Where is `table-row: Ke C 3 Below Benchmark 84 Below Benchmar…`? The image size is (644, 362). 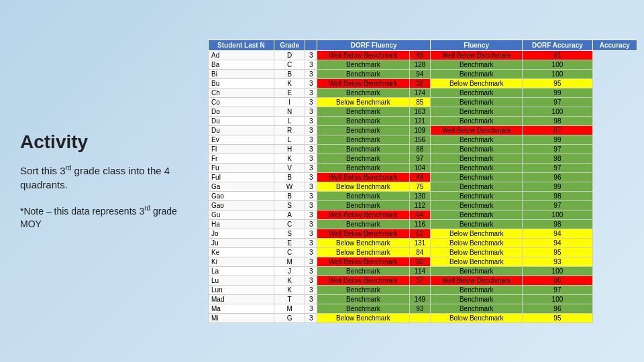 table-row: Ke C 3 Below Benchmark 84 Below Benchmar… is located at coordinates (423, 252).